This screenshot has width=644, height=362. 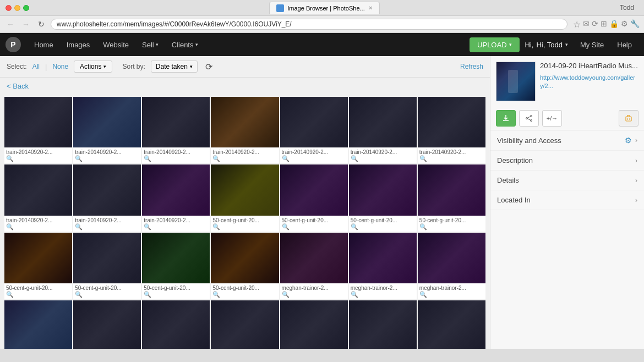 I want to click on preview-link: http://www.toddowyoung.com/gallery/2..., so click(x=588, y=81).